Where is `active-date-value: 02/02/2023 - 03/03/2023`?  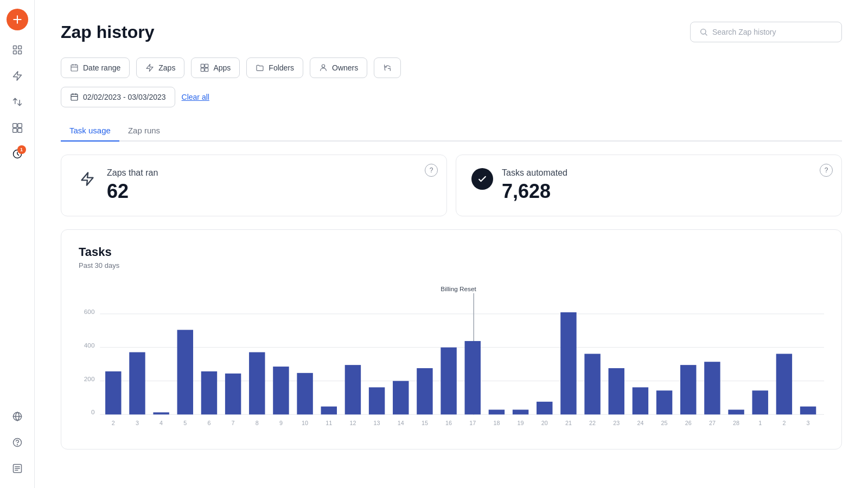 active-date-value: 02/02/2023 - 03/03/2023 is located at coordinates (125, 97).